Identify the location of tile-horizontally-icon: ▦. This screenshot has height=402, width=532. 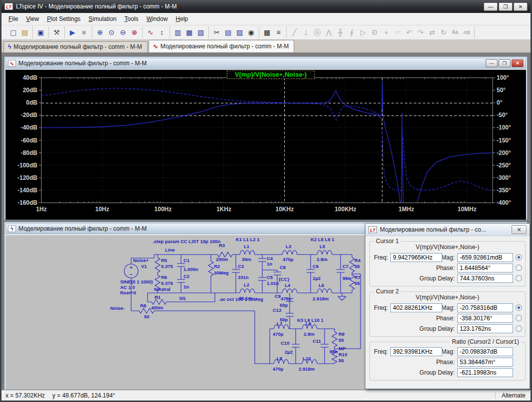
(189, 33).